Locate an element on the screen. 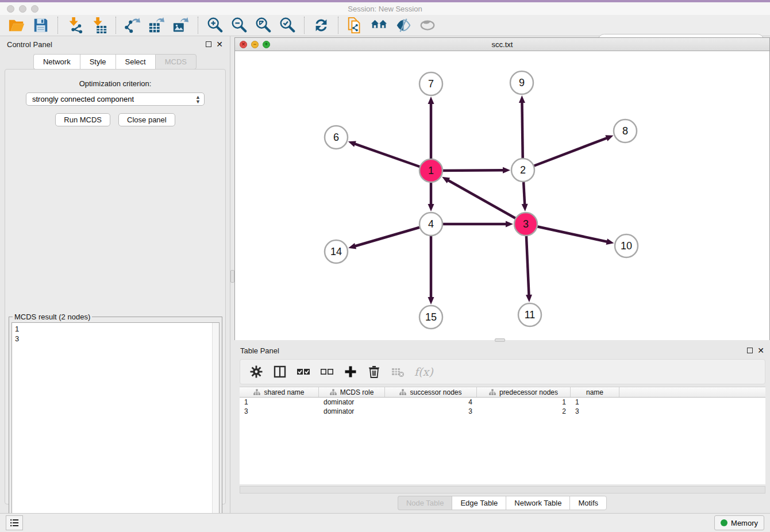 Image resolution: width=770 pixels, height=532 pixels. save-icon is located at coordinates (41, 25).